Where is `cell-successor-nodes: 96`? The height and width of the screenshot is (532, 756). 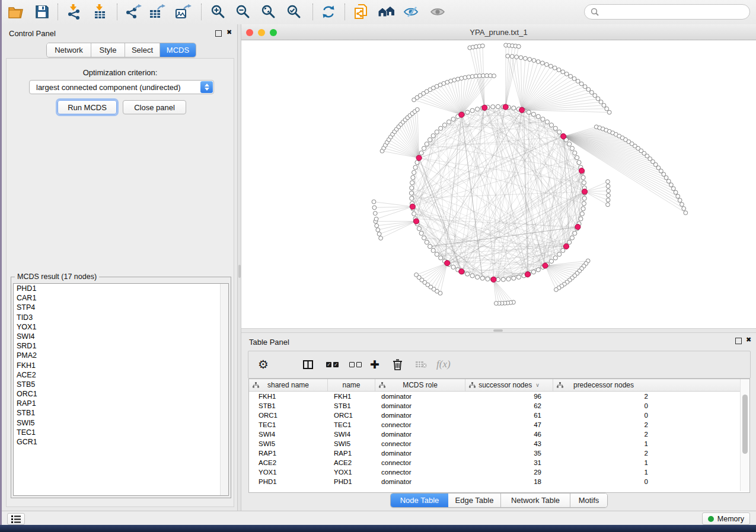 cell-successor-nodes: 96 is located at coordinates (509, 396).